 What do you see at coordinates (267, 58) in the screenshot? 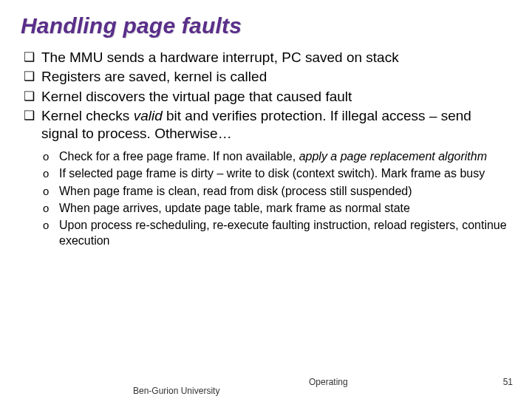
I see `bullet-item: The MMU sends a hardware interrupt, PC s…` at bounding box center [267, 58].